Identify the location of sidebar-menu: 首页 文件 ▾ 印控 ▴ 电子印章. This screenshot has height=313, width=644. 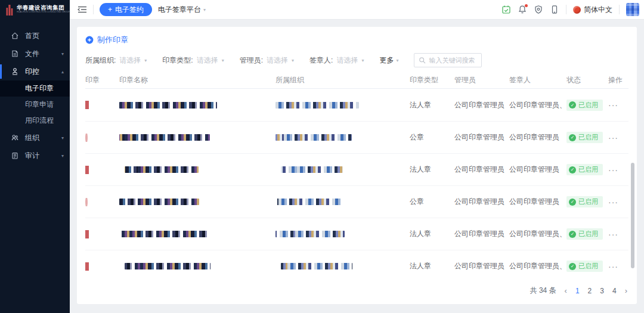
(35, 92).